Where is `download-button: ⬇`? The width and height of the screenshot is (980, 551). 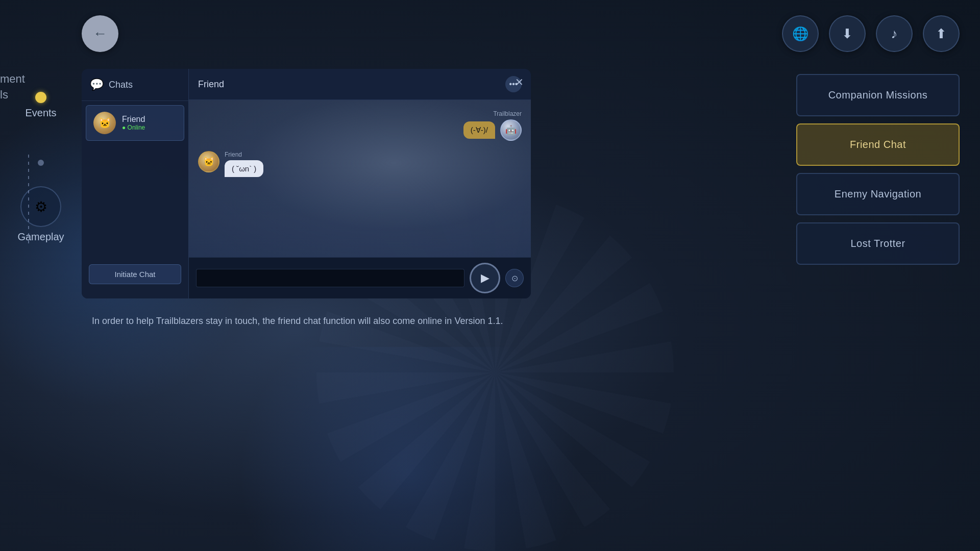 download-button: ⬇ is located at coordinates (847, 34).